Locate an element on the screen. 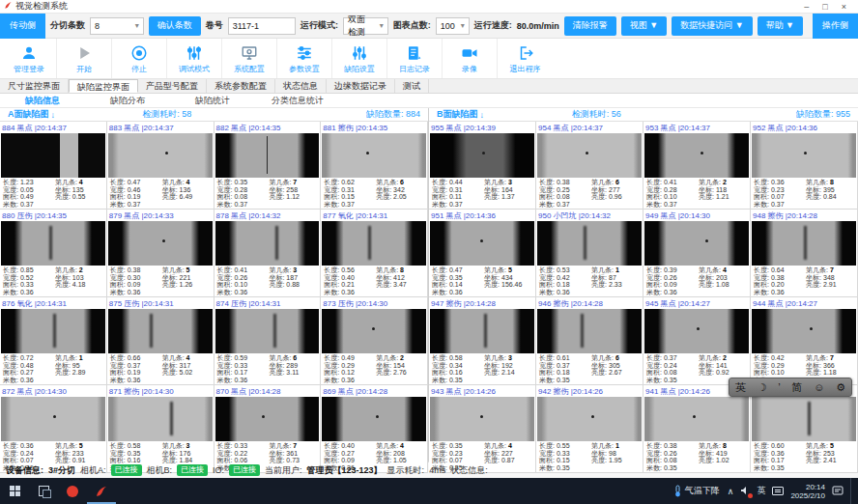  tab-测试: 测试 is located at coordinates (412, 86).